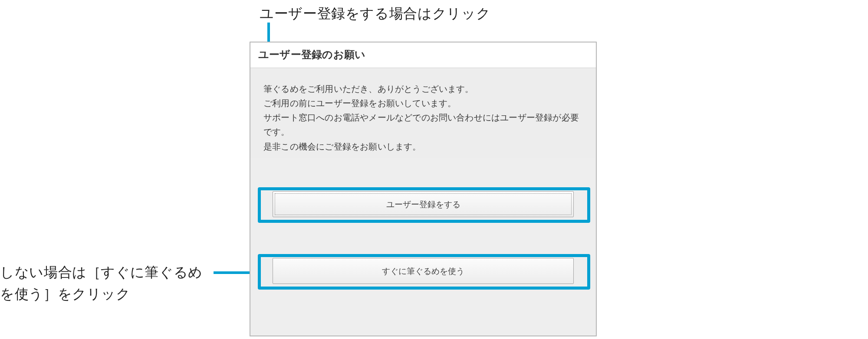 This screenshot has height=339, width=868. I want to click on body-line-1: 筆ぐるめをご利用いただき、ありがとうございます。, so click(369, 89).